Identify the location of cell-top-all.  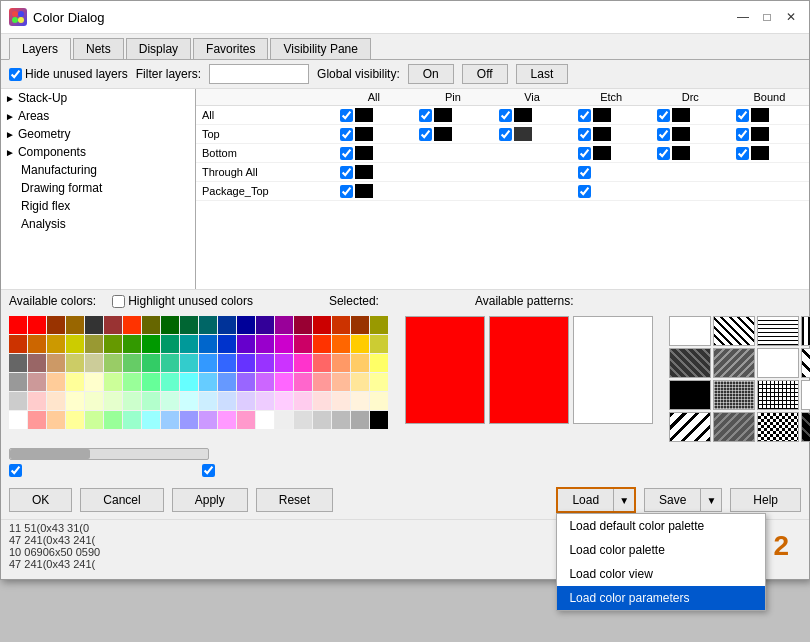
(374, 134).